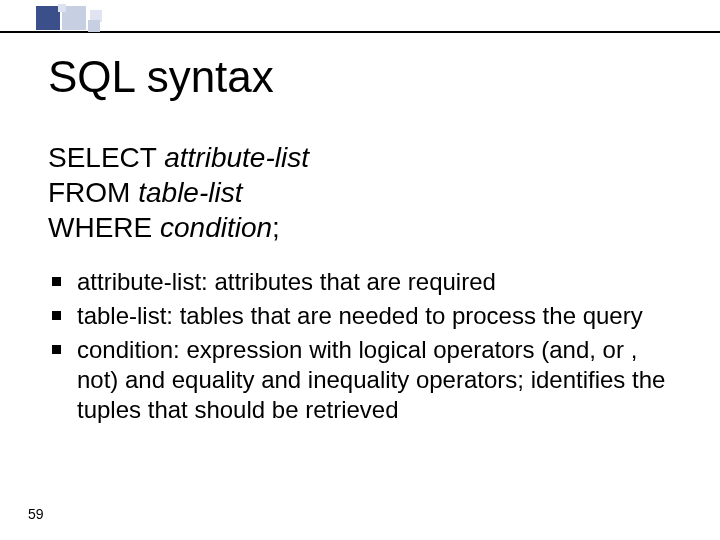 This screenshot has width=720, height=540. What do you see at coordinates (161, 77) in the screenshot?
I see `slide-title: SQL syntax` at bounding box center [161, 77].